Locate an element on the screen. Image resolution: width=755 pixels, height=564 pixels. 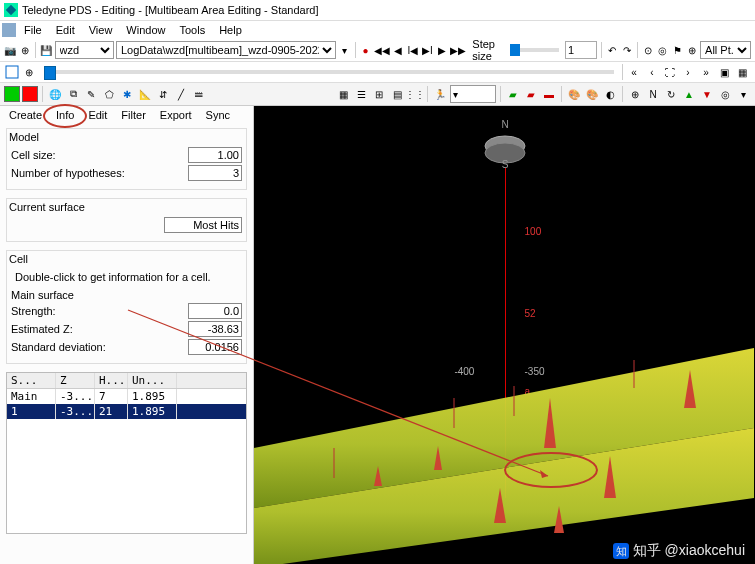
step-back-icon: І◀ is located at coordinates (412, 50).